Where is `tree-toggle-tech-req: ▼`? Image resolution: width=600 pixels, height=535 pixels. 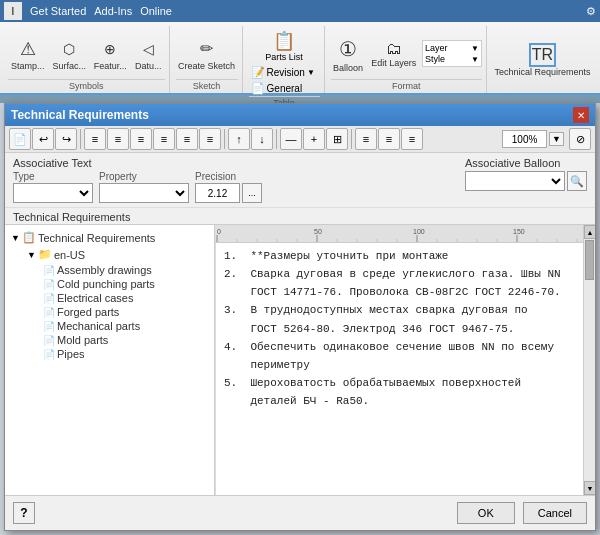 tree-toggle-tech-req: ▼ is located at coordinates (16, 238).